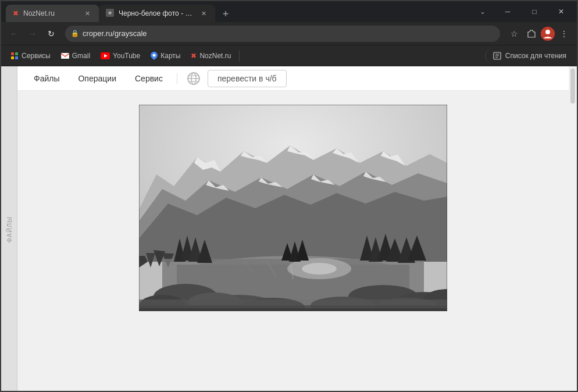 The width and height of the screenshot is (578, 392). What do you see at coordinates (47, 79) in the screenshot?
I see `menu-files: Файлы` at bounding box center [47, 79].